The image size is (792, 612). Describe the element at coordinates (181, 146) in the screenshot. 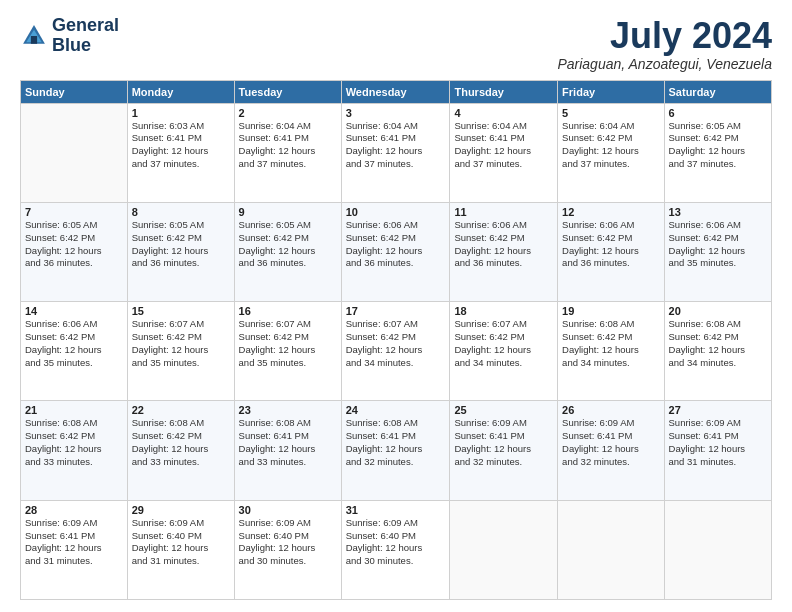

I see `day-info: Sunrise: 6:03 AM Sunset: 6:41 PM Dayligh…` at that location.